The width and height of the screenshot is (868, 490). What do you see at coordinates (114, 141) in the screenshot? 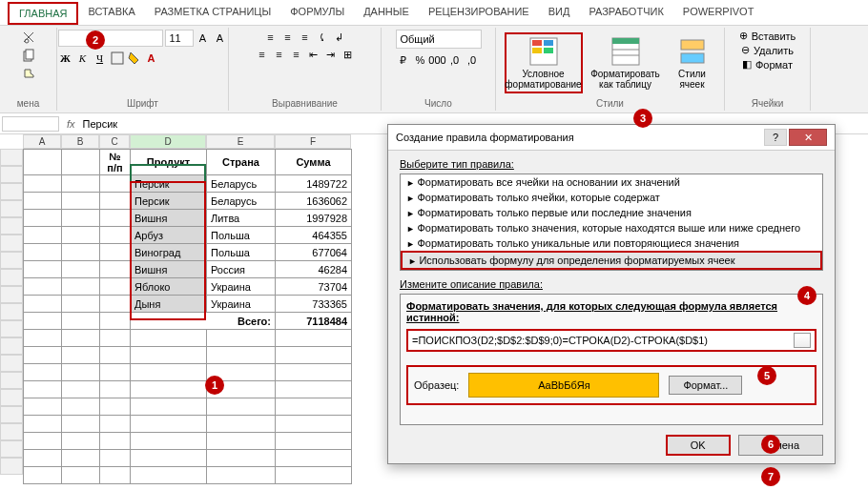
I see `col-header-C: C` at bounding box center [114, 141].